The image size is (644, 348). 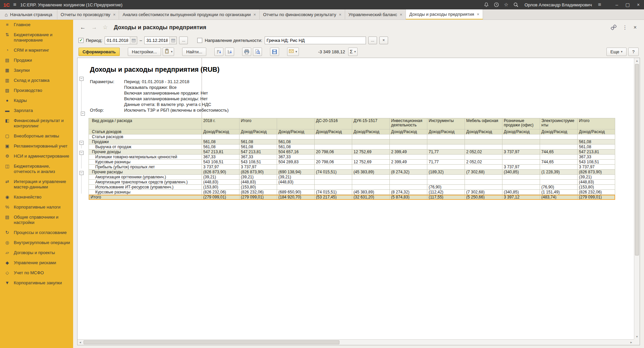 I want to click on tab-home: ⌂ Начальная страница, so click(x=29, y=14).